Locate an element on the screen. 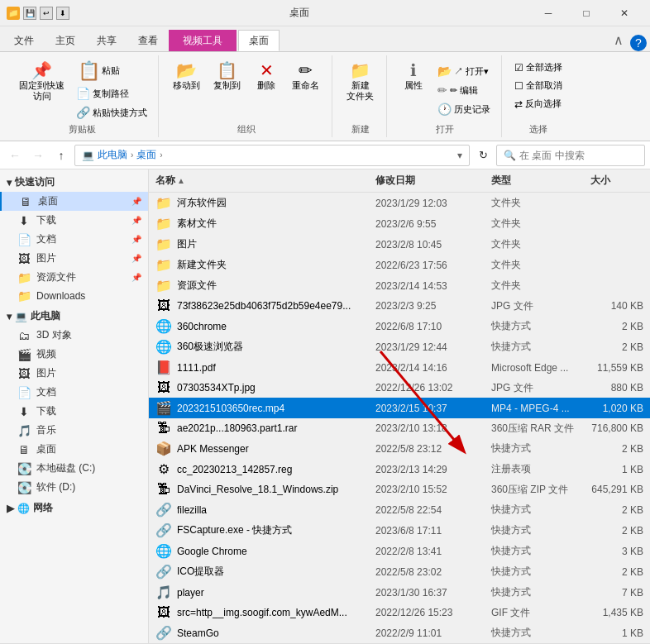 This screenshot has width=650, height=644. undo-button: ↩ is located at coordinates (46, 13).